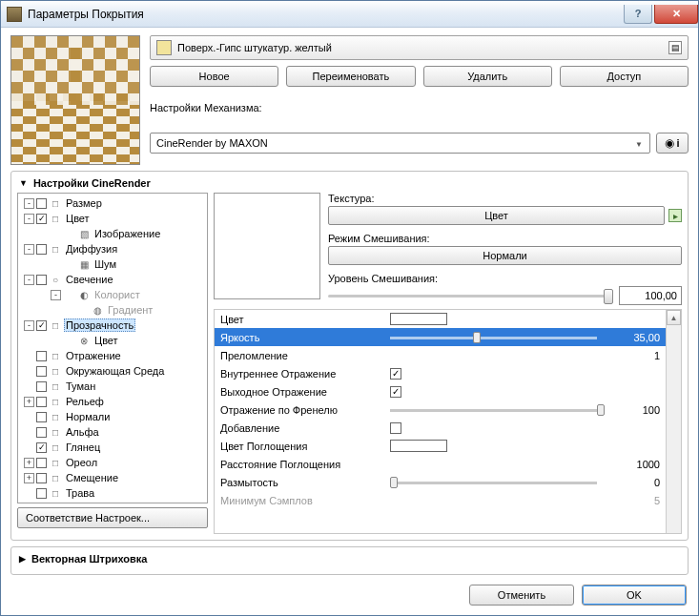 The width and height of the screenshot is (699, 616). Describe the element at coordinates (113, 264) in the screenshot. I see `tree-item: ▦Шум` at that location.